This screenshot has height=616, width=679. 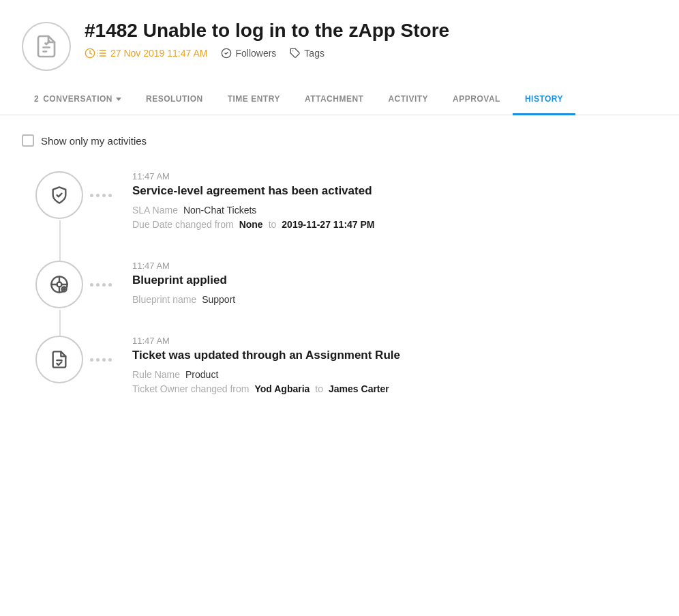 I want to click on blueprint-icon, so click(x=59, y=284).